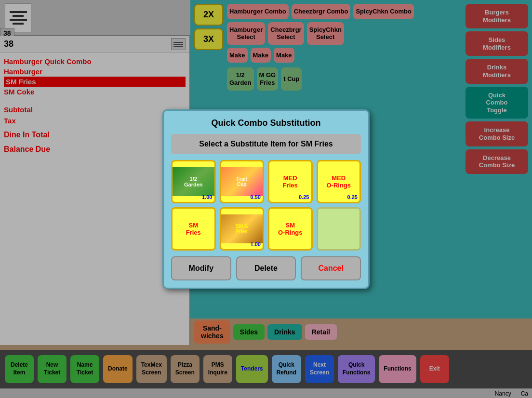 This screenshot has width=532, height=398. What do you see at coordinates (242, 229) in the screenshot?
I see `sm-fries-image: SM GFries` at bounding box center [242, 229].